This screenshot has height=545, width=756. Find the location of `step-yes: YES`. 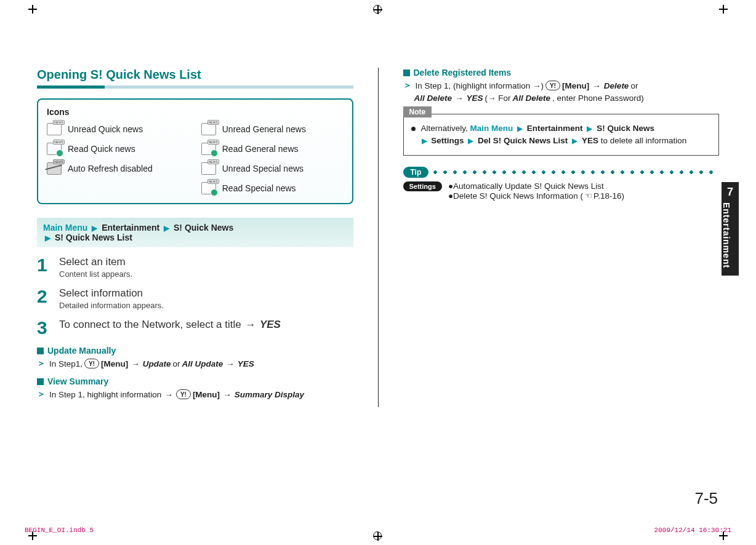

step-yes: YES is located at coordinates (268, 325).